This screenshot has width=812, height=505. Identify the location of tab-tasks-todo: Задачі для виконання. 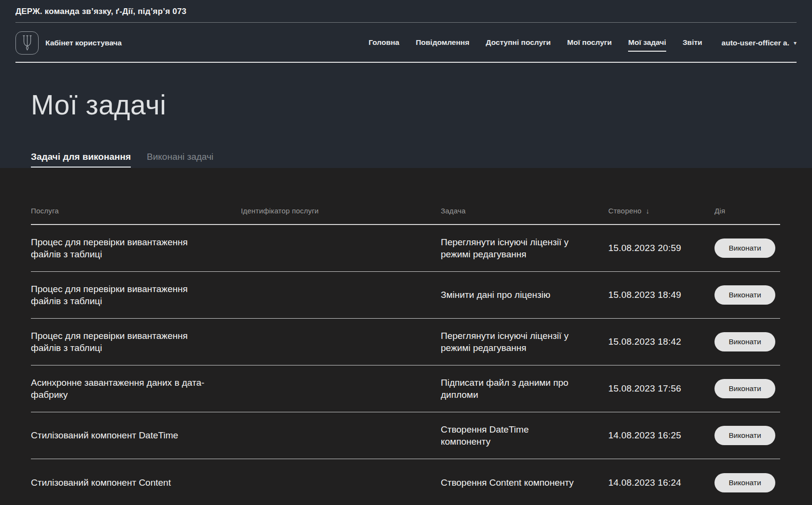
(81, 160).